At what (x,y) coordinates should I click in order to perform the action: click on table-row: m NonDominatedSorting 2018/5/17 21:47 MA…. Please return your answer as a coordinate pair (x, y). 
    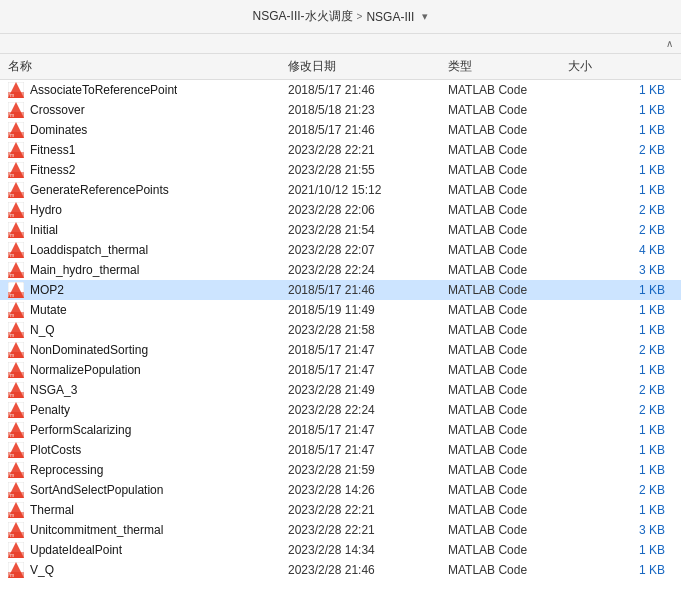
    Looking at the image, I should click on (340, 350).